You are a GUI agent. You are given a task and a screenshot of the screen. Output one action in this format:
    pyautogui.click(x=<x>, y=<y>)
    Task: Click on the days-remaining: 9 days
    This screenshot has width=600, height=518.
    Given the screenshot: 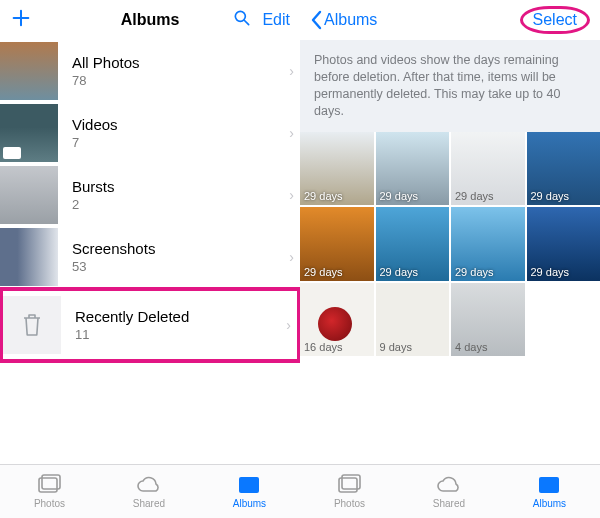 What is the action you would take?
    pyautogui.click(x=396, y=347)
    